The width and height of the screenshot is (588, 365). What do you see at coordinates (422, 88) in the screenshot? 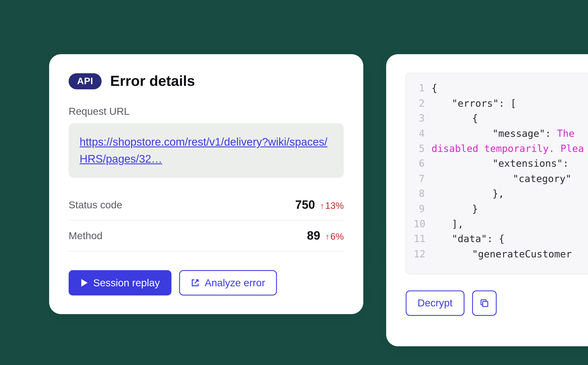
I see `line-number: 1` at bounding box center [422, 88].